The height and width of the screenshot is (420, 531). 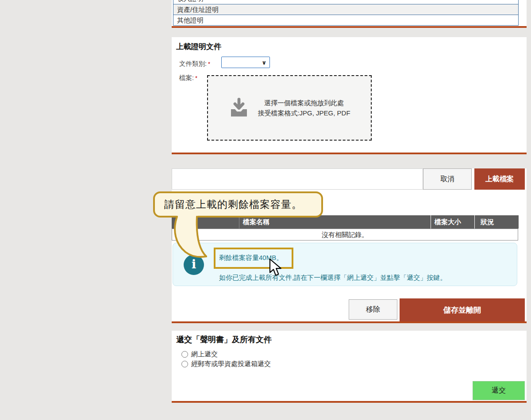 What do you see at coordinates (193, 64) in the screenshot?
I see `doc-type-label-text: 文件類別:` at bounding box center [193, 64].